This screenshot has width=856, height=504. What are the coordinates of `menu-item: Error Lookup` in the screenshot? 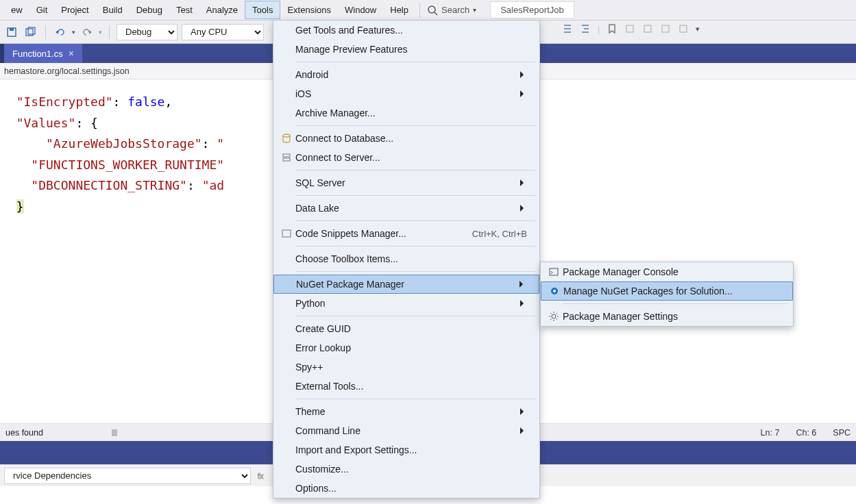 It's located at (406, 348).